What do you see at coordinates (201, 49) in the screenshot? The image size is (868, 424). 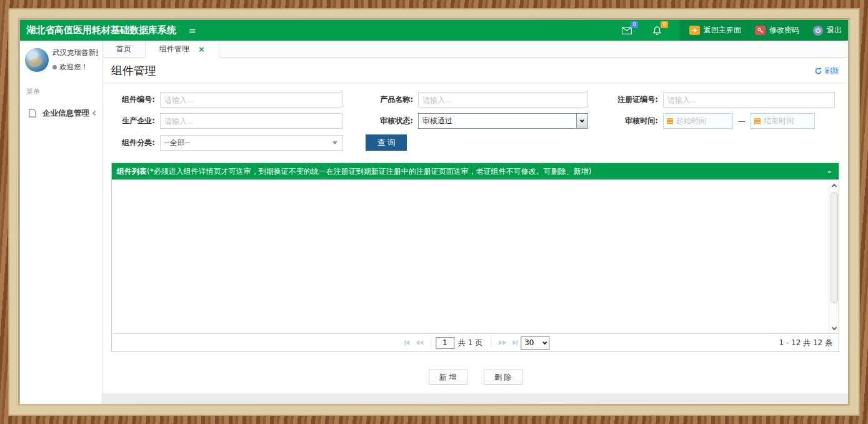 I see `close-icon: ×` at bounding box center [201, 49].